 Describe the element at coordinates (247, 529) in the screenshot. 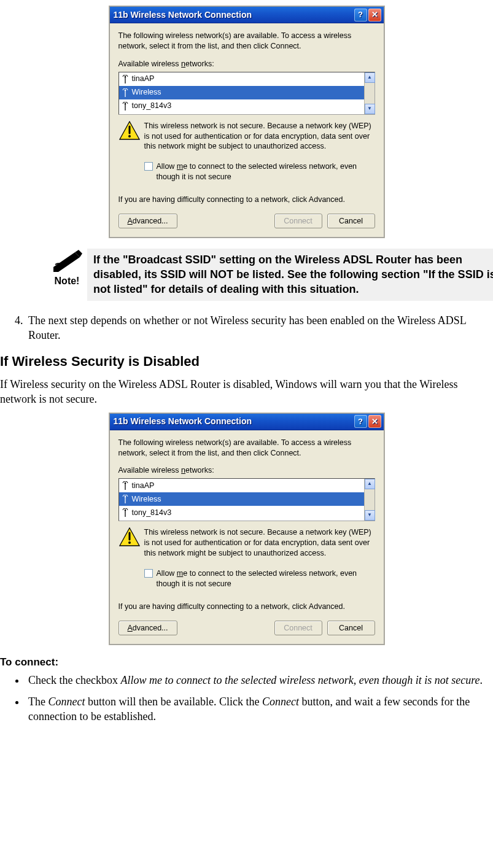

I see `wireless-dialog-2: 11b Wireless Network Connection ? ✕ The …` at that location.